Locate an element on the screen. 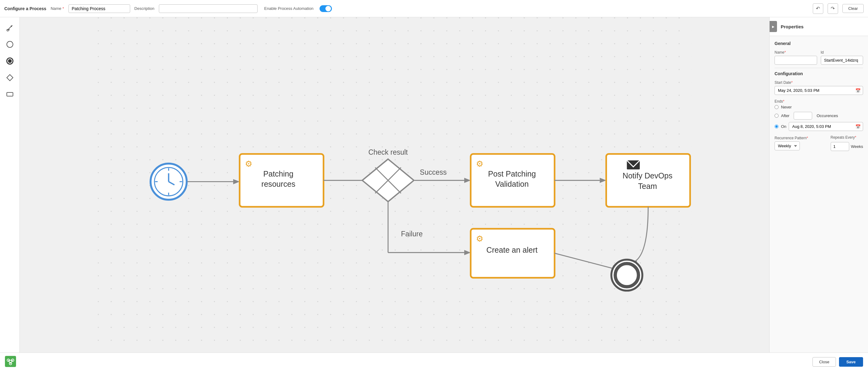  panel-body: General Name* Id Configuration is located at coordinates (819, 96).